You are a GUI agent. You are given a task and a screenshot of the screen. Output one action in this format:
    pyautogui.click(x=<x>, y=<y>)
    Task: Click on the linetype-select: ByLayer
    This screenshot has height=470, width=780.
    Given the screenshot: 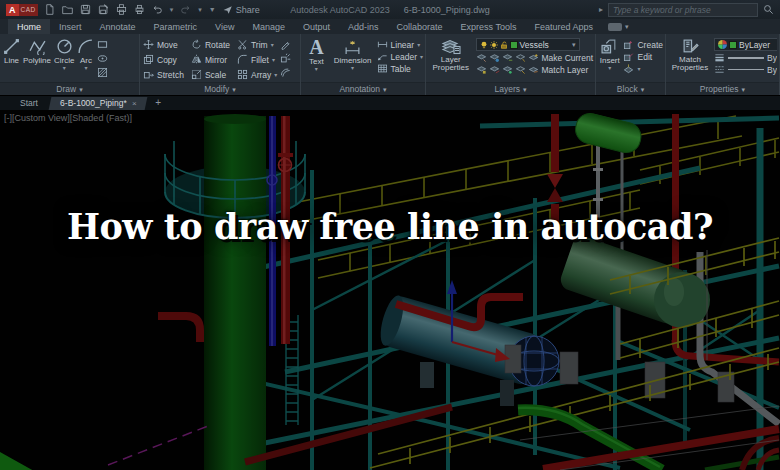 What is the action you would take?
    pyautogui.click(x=746, y=70)
    